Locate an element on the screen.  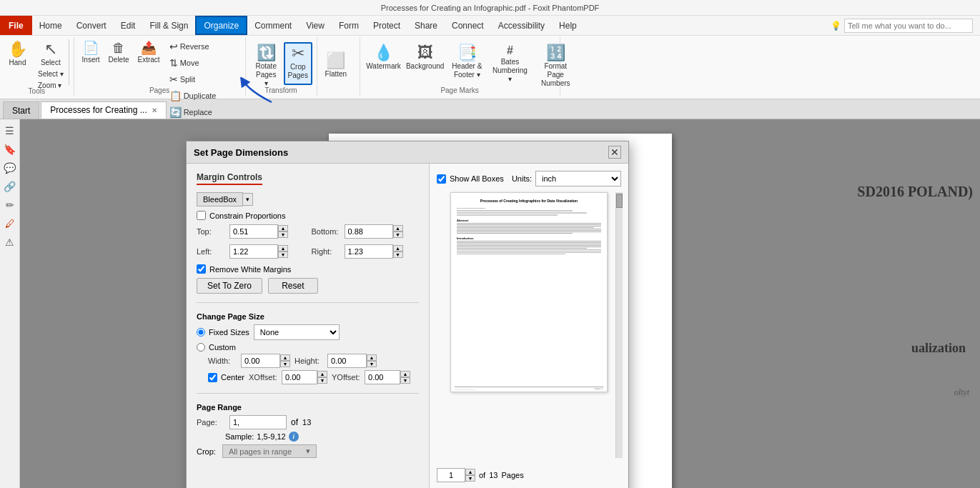
hand-button: ✋ Hand is located at coordinates (17, 62).